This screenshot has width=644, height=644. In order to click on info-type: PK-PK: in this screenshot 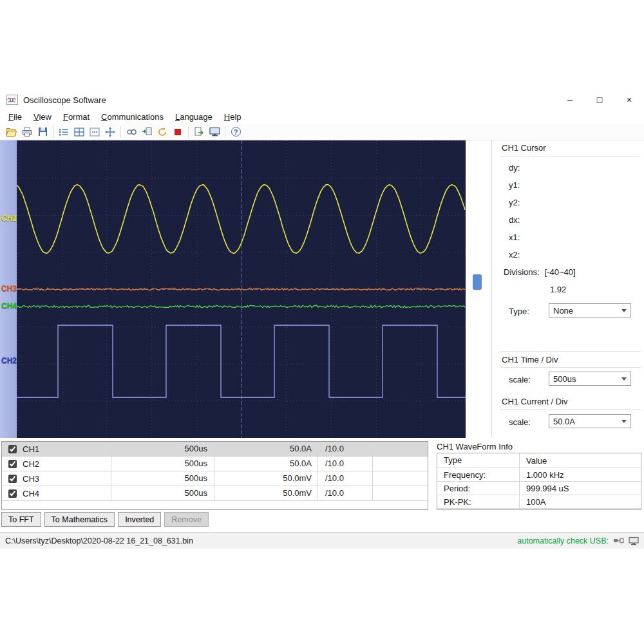, I will do `click(478, 502)`.